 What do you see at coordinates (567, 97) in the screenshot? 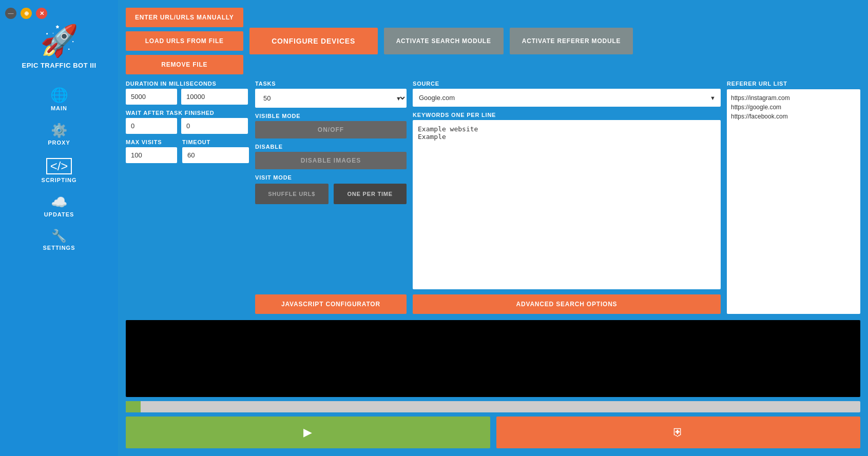
I see `source-select-wrapper: Google.com Bing.com Yahoo.com Direct` at bounding box center [567, 97].